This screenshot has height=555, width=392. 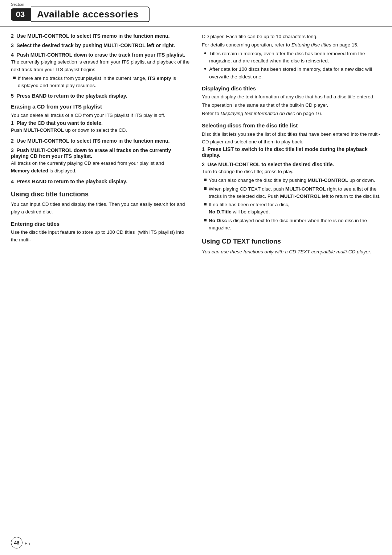 I want to click on step-1b-body: Push MULTI-CONTROL up or down to select …, so click(x=101, y=131).